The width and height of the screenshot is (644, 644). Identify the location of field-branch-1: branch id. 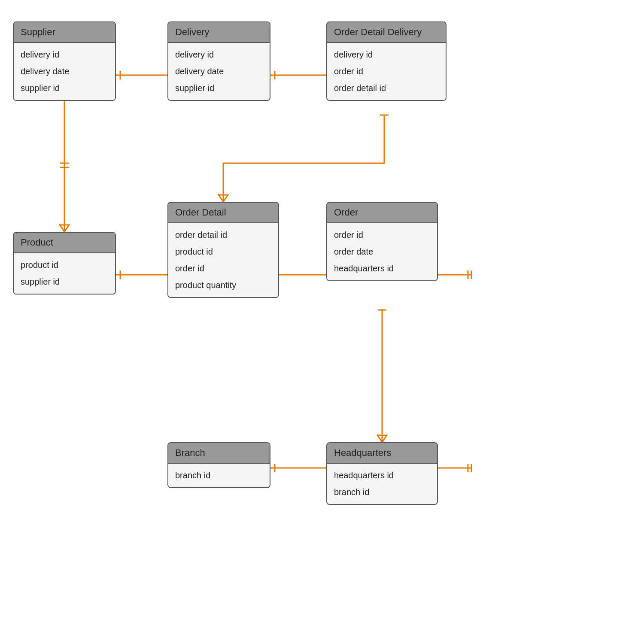
(219, 476).